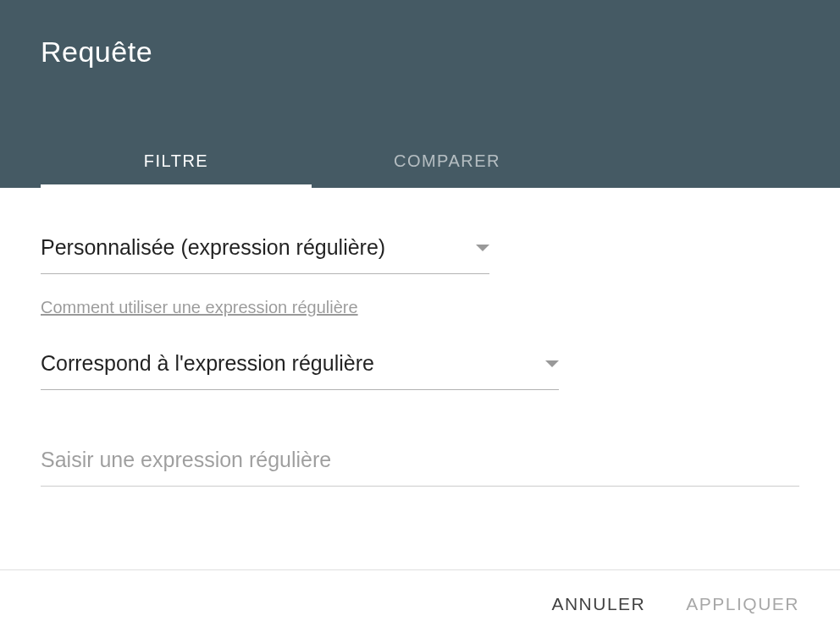 This screenshot has height=638, width=840. Describe the element at coordinates (420, 161) in the screenshot. I see `tabs-container: FILTRE COMPARER` at that location.